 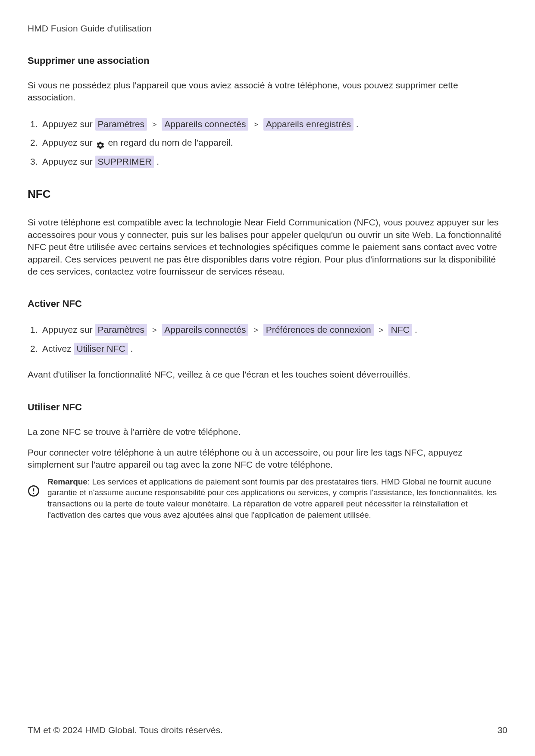 I want to click on note-block: Remarque: Les services et applications d…, so click(x=267, y=498).